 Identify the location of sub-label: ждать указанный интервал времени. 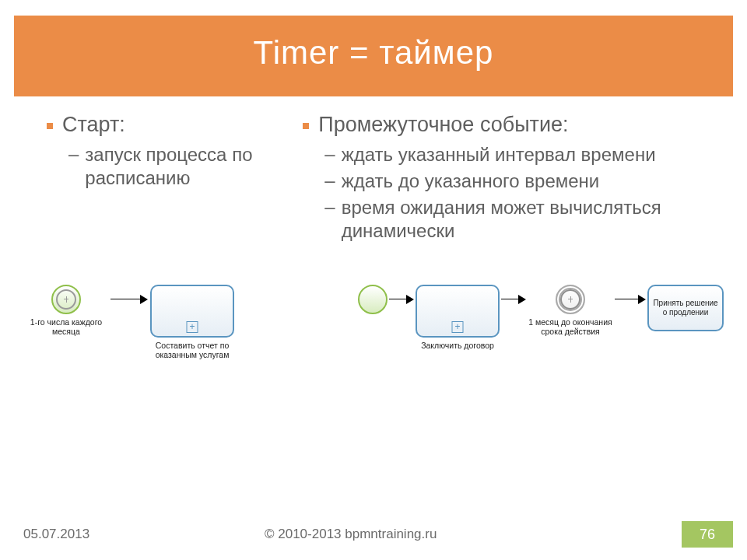
(499, 155).